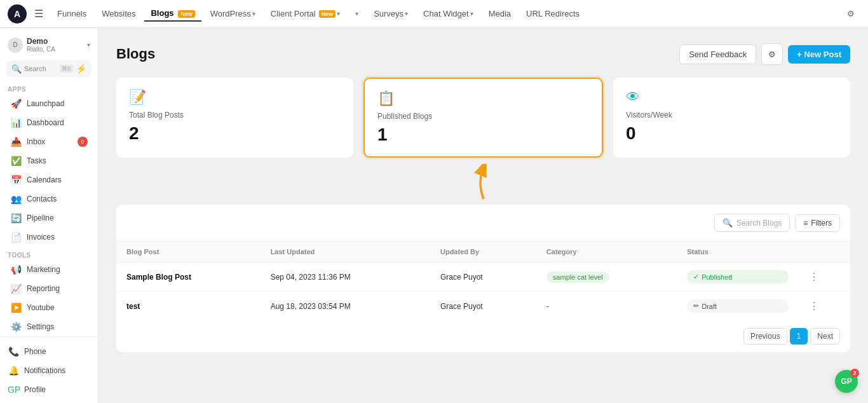 This screenshot has height=403, width=868. I want to click on sidebar-item-launchpad: 🚀 Launchpad, so click(49, 104).